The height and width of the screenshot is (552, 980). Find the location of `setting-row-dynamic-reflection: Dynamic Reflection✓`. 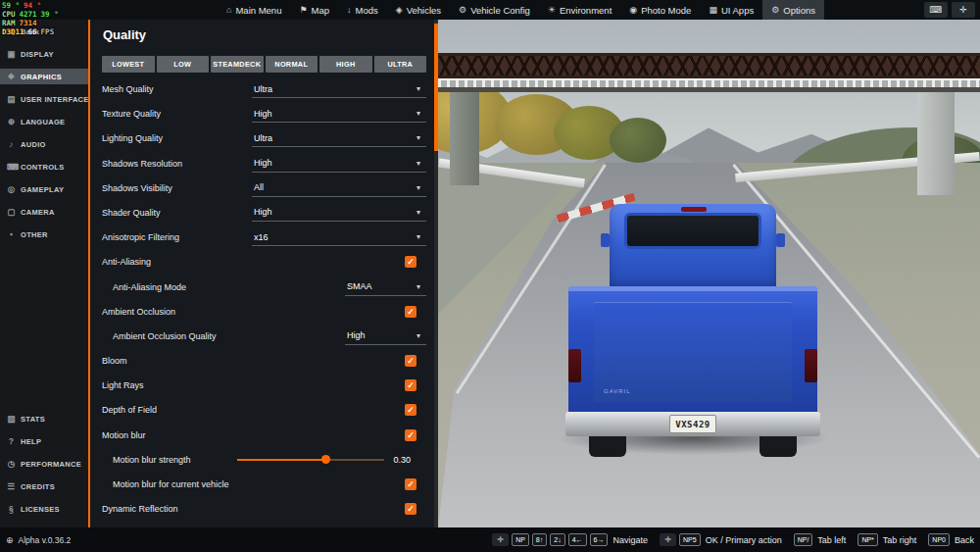

setting-row-dynamic-reflection: Dynamic Reflection✓ is located at coordinates (265, 509).